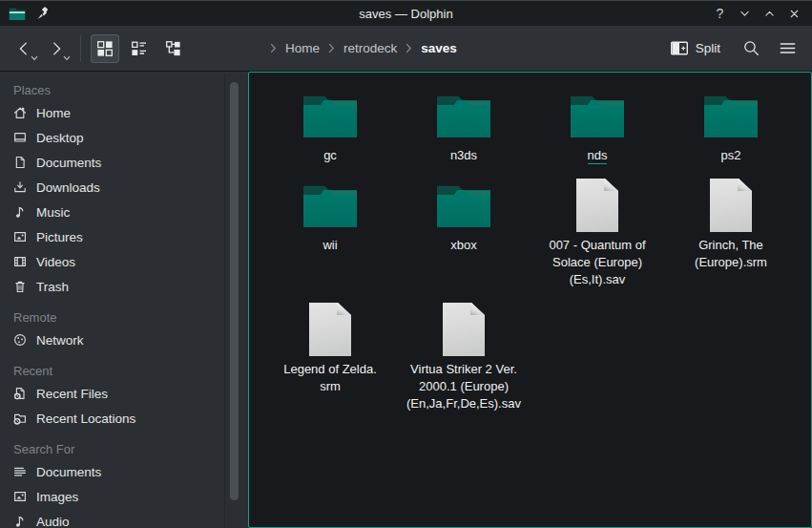 This screenshot has width=812, height=528. Describe the element at coordinates (464, 357) in the screenshot. I see `file-item-virtua-striker-2-ver: Virtua Striker 2 Ver. 2000.1 (Europe) (E…` at that location.